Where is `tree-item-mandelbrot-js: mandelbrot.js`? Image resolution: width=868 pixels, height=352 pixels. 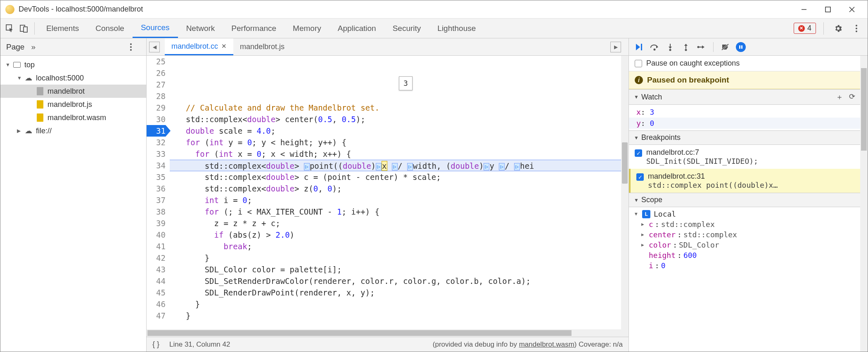 tree-item-mandelbrot-js: mandelbrot.js is located at coordinates (74, 104).